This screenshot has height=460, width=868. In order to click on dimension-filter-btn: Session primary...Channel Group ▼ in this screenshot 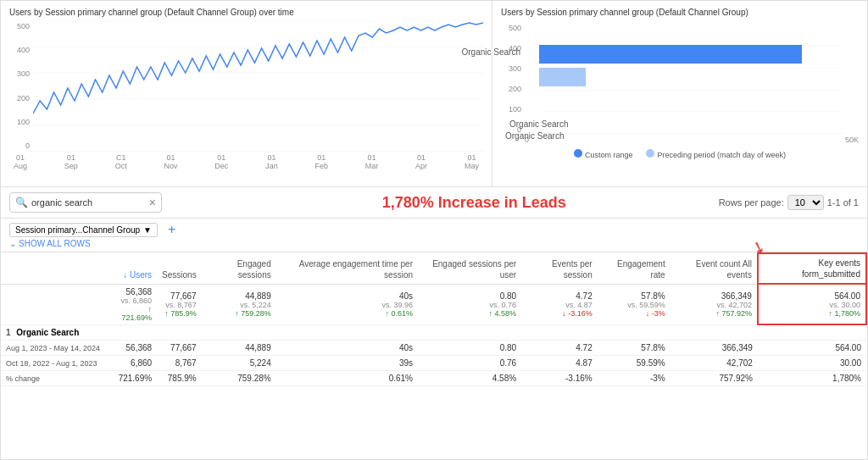, I will do `click(83, 230)`.